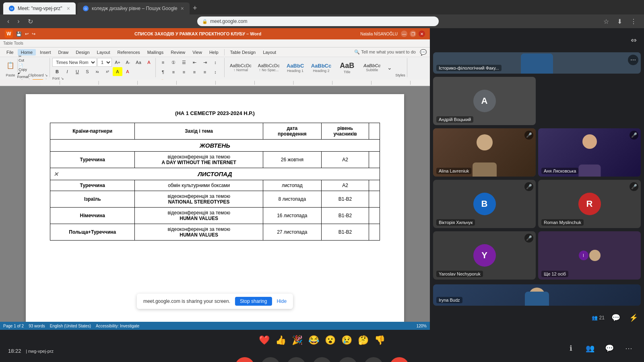  Describe the element at coordinates (128, 62) in the screenshot. I see `font-shrink-button: A-` at that location.